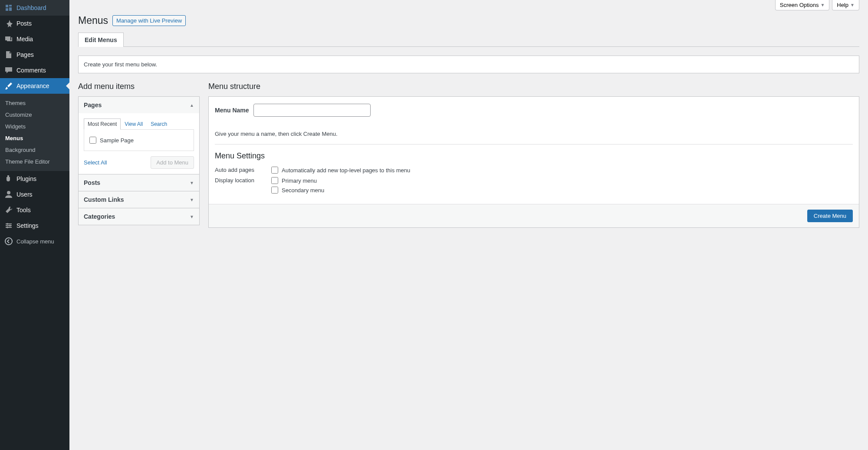  What do you see at coordinates (243, 181) in the screenshot?
I see `display-location-label: Display location` at bounding box center [243, 181].